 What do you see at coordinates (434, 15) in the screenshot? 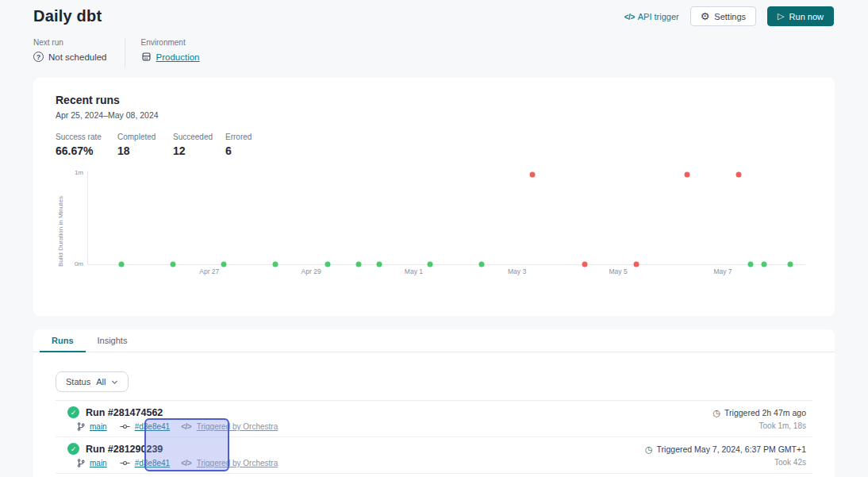
I see `page-header: Daily dbt </>API trigger ⚙ Settings ▷ Ru…` at bounding box center [434, 15].